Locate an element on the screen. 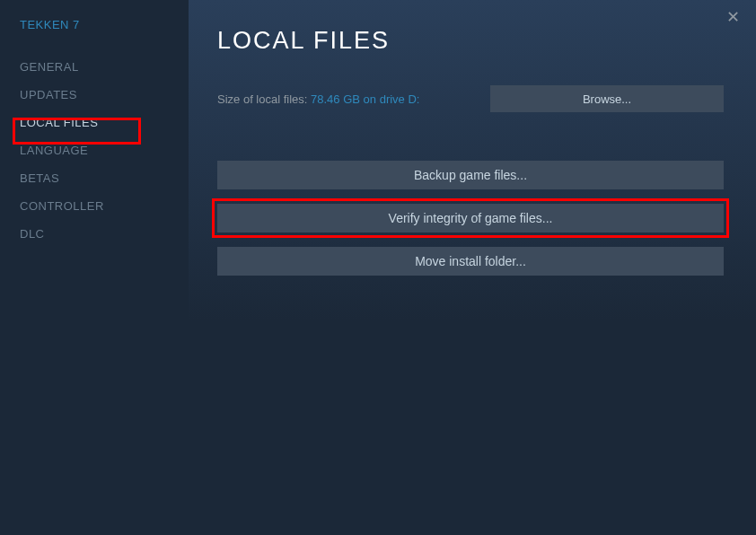  move-folder-button: Move install folder... is located at coordinates (470, 261).